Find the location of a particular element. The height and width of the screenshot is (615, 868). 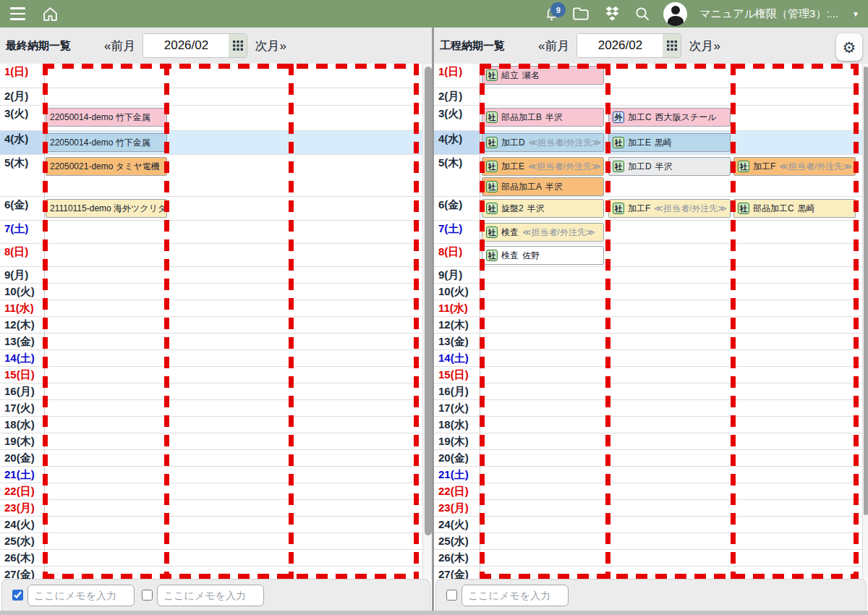

page-title: 工程納期一覧 is located at coordinates (472, 46).